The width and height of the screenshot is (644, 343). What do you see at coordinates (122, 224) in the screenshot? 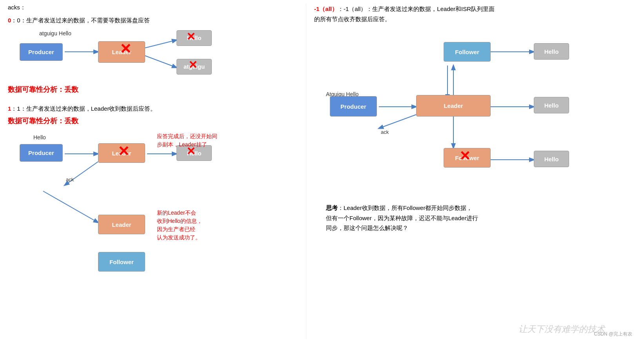
I see `box-new-leader: Leader` at bounding box center [122, 224].